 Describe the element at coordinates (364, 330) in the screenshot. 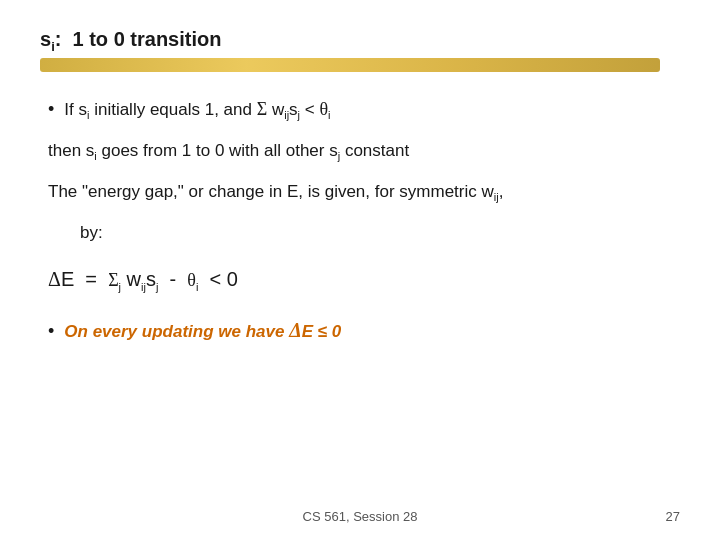

I see `bullet-item-2: • On every updating we have ΔE ≤ 0` at that location.